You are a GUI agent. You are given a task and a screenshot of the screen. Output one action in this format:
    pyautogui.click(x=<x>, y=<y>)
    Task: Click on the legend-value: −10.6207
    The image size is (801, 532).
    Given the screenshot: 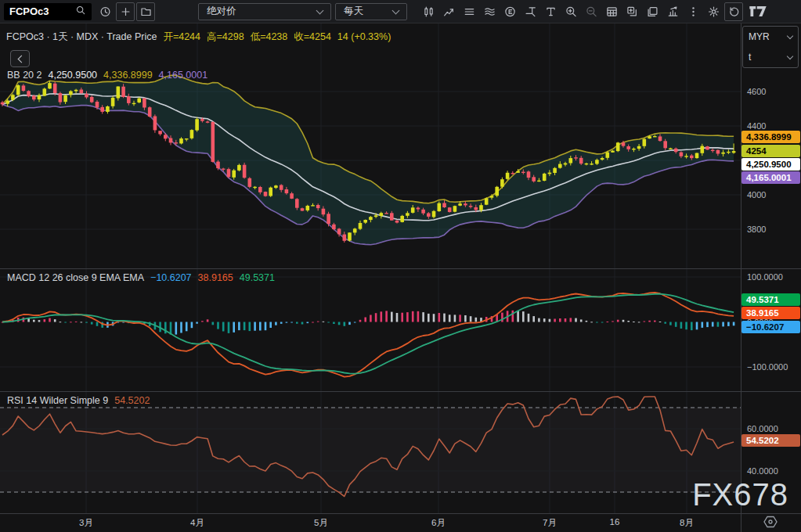 What is the action you would take?
    pyautogui.click(x=171, y=278)
    